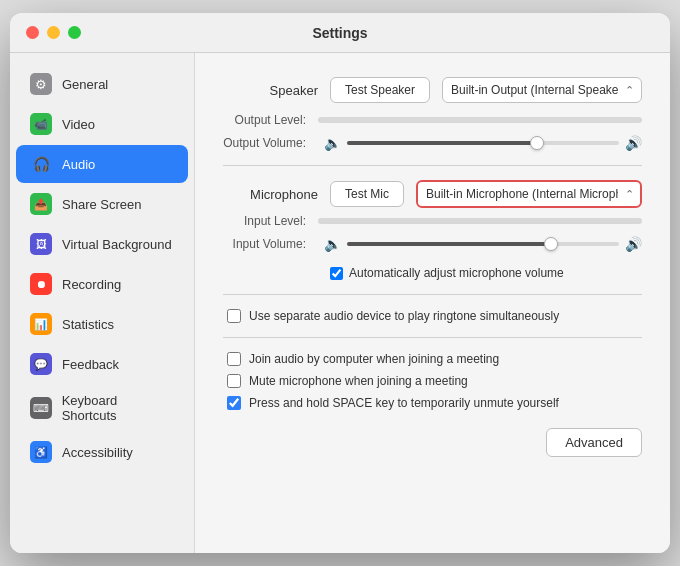  I want to click on input-level-bar, so click(480, 221).